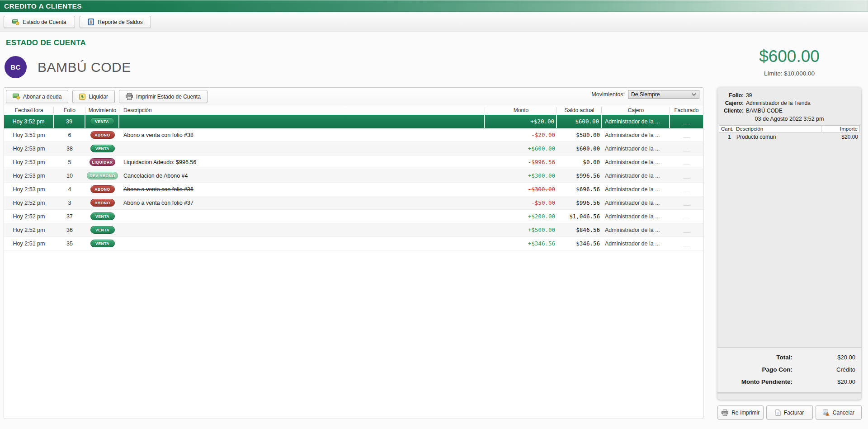 The height and width of the screenshot is (429, 868). Describe the element at coordinates (789, 110) in the screenshot. I see `receipt-cliente-line: Cliente: BAMBÚ CODE` at that location.